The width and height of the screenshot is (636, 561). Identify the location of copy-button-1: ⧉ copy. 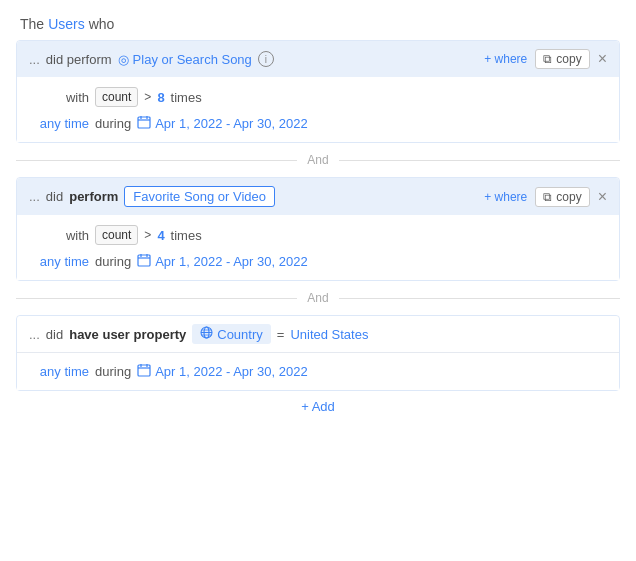
(562, 59).